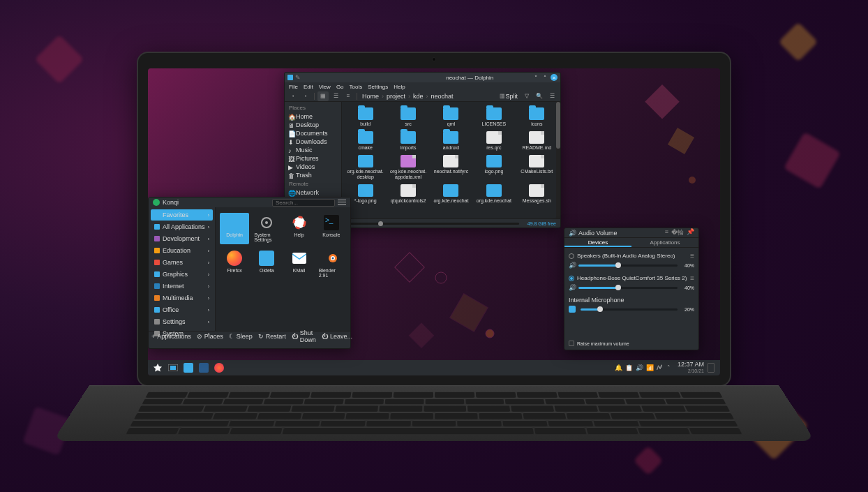 The image size is (868, 492). Describe the element at coordinates (665, 243) in the screenshot. I see `tab-applications: Applications` at that location.